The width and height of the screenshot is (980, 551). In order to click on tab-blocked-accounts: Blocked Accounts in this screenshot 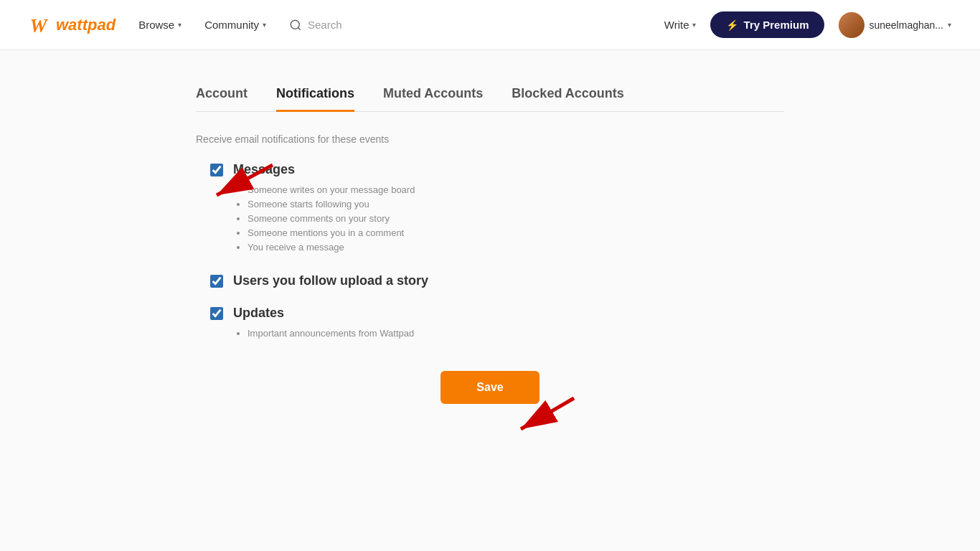, I will do `click(567, 99)`.